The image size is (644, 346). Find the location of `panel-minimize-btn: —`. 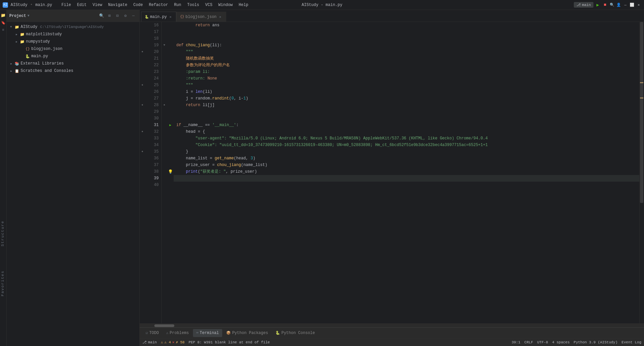

panel-minimize-btn: — is located at coordinates (133, 16).